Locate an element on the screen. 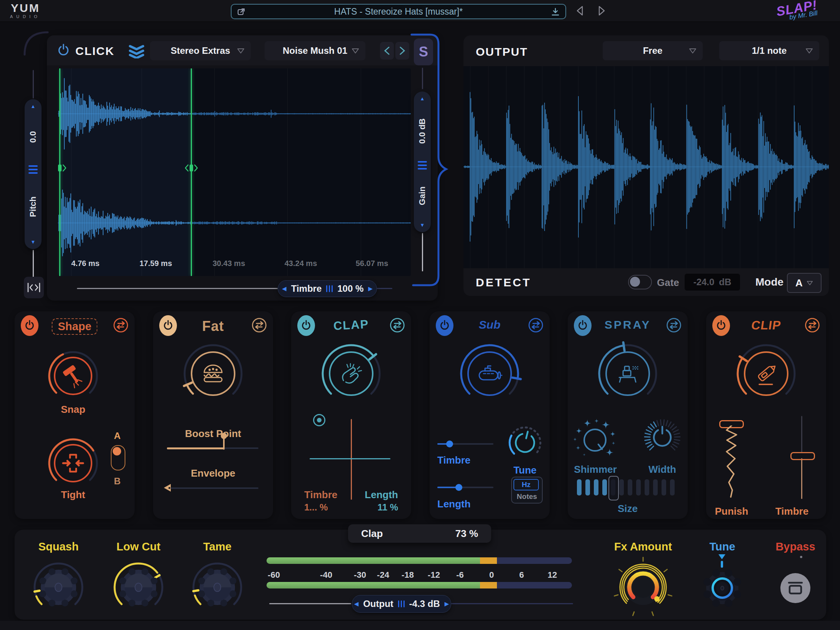 The width and height of the screenshot is (840, 630). boost-point-slider is located at coordinates (213, 448).